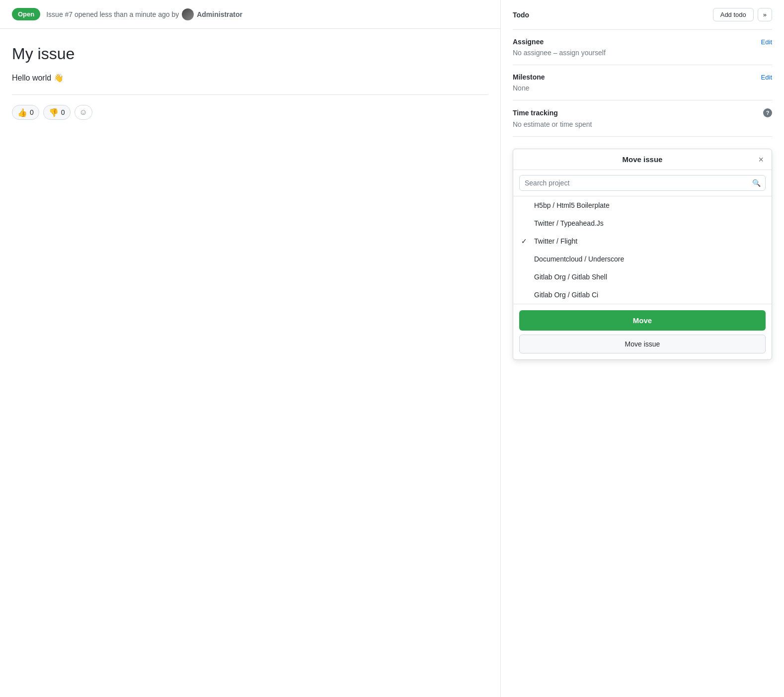 This screenshot has height=697, width=784. What do you see at coordinates (765, 15) in the screenshot?
I see `chevron-button: »` at bounding box center [765, 15].